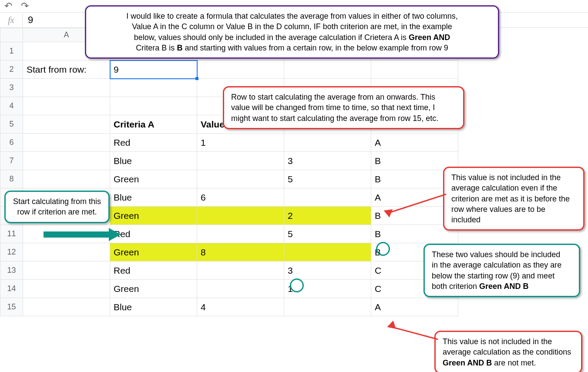 The width and height of the screenshot is (588, 372). I want to click on text: I would like to create a formula that ca…, so click(292, 16).